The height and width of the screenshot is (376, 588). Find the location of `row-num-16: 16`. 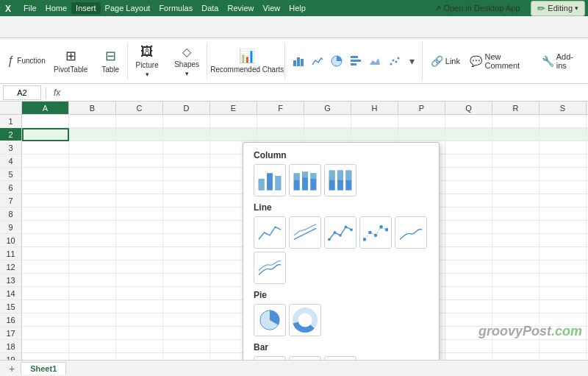

row-num-16: 16 is located at coordinates (11, 320).